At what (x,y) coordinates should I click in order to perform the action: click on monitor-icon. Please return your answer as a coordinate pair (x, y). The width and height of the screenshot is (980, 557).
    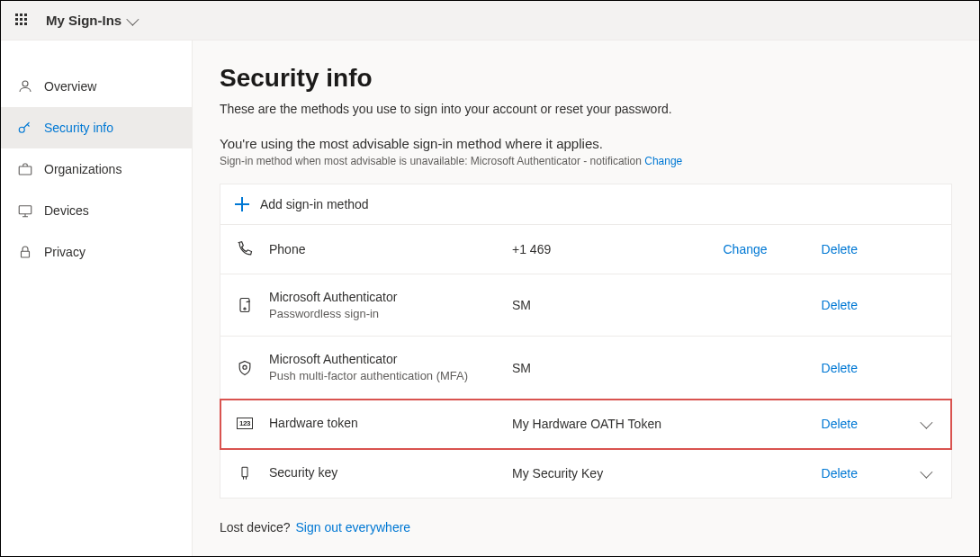
    Looking at the image, I should click on (25, 211).